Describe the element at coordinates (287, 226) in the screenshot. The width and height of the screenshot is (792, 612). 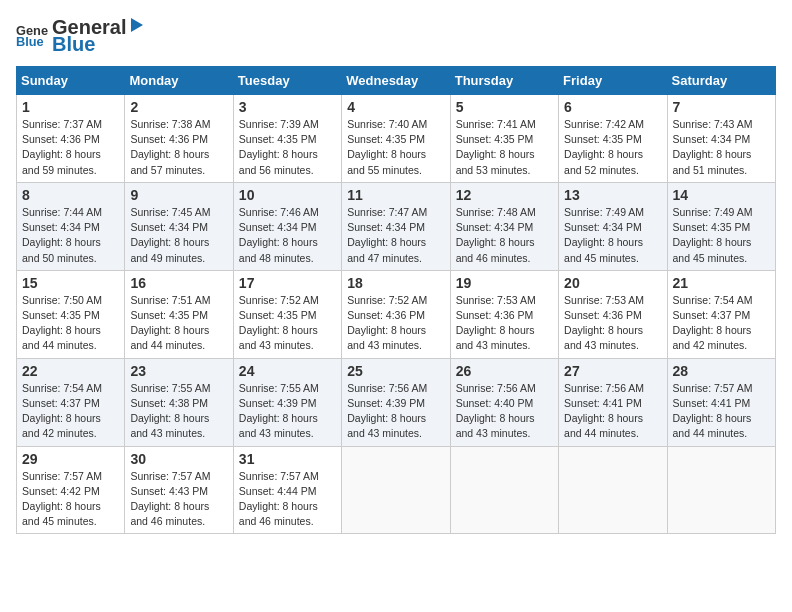
I see `calendar-cell: 10Sunrise: 7:46 AMSunset: 4:34 PMDayligh…` at that location.